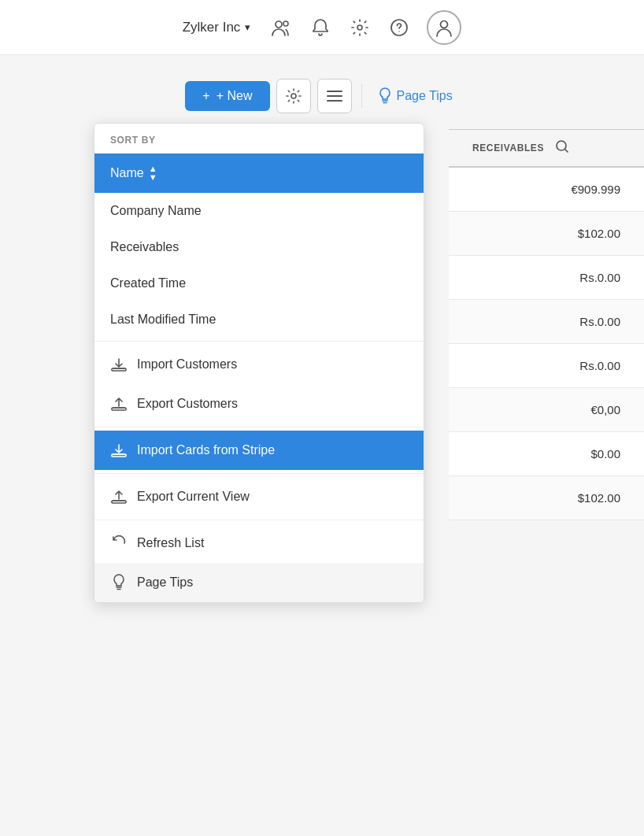  What do you see at coordinates (335, 96) in the screenshot?
I see `menu-button` at bounding box center [335, 96].